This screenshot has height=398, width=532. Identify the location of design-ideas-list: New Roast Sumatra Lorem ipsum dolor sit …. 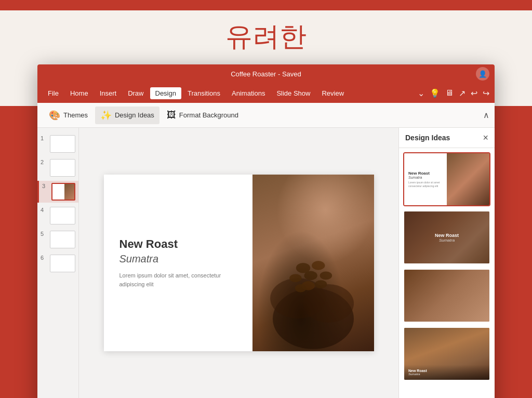
(447, 273).